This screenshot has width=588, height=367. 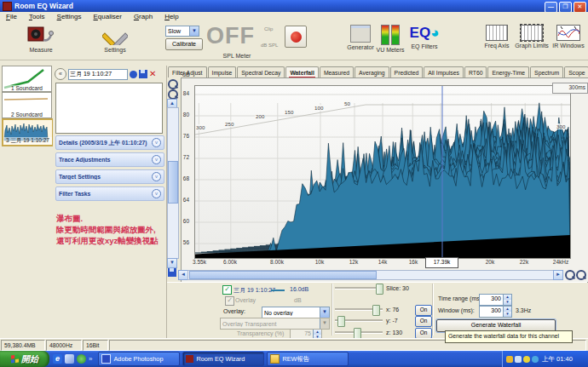 I want to click on spl-record-button, so click(x=296, y=37).